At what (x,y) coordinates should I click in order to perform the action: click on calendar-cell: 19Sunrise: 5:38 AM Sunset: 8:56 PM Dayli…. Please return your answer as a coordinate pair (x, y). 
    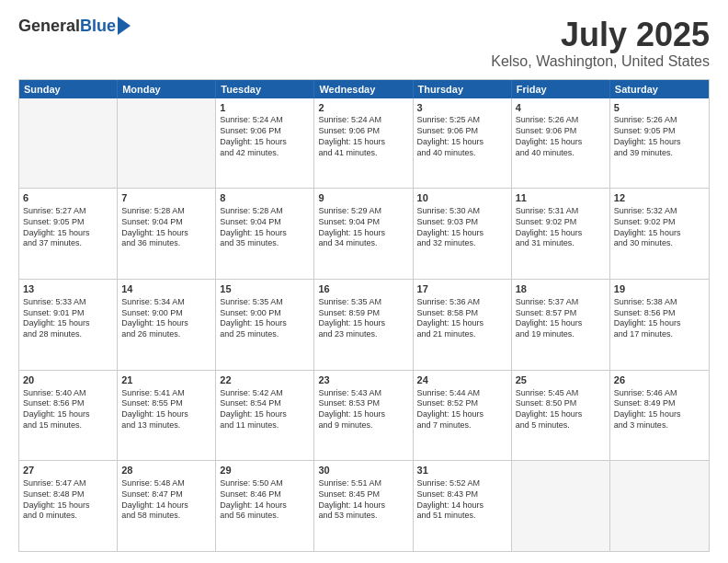
    Looking at the image, I should click on (660, 325).